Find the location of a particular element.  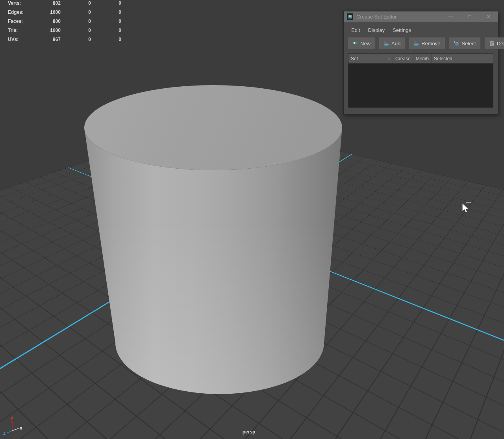

hud-label: Tris: is located at coordinates (20, 30).